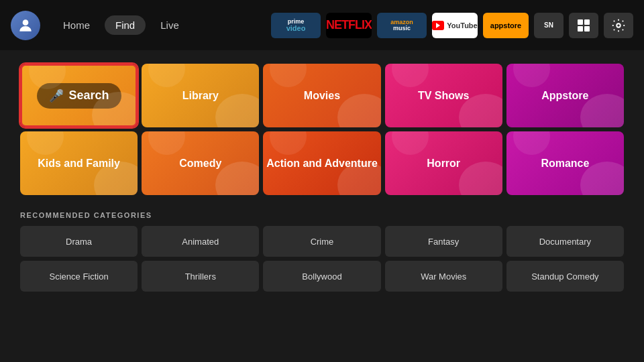 The image size is (644, 362). Describe the element at coordinates (322, 276) in the screenshot. I see `rec-bollywood-label: Bollywood` at that location.